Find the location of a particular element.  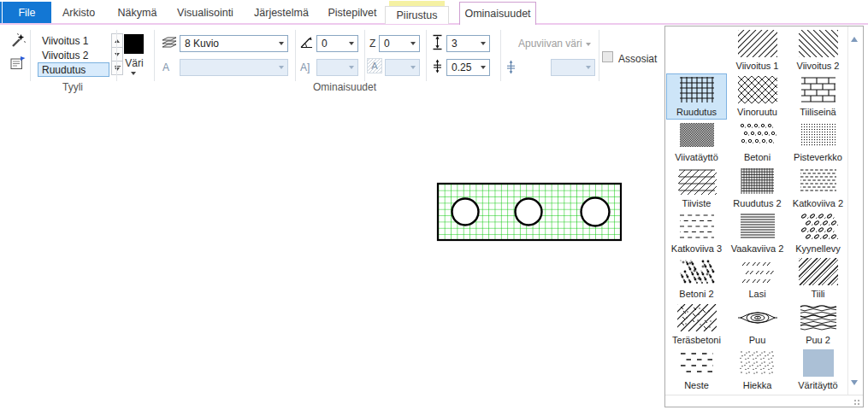

gallery-item-viivat-ytt: Viivatäyttö is located at coordinates (696, 142).